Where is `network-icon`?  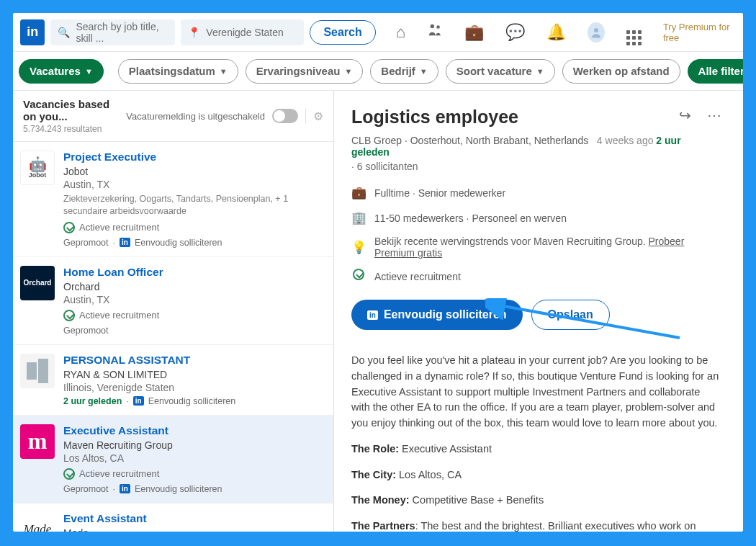
network-icon is located at coordinates (435, 32).